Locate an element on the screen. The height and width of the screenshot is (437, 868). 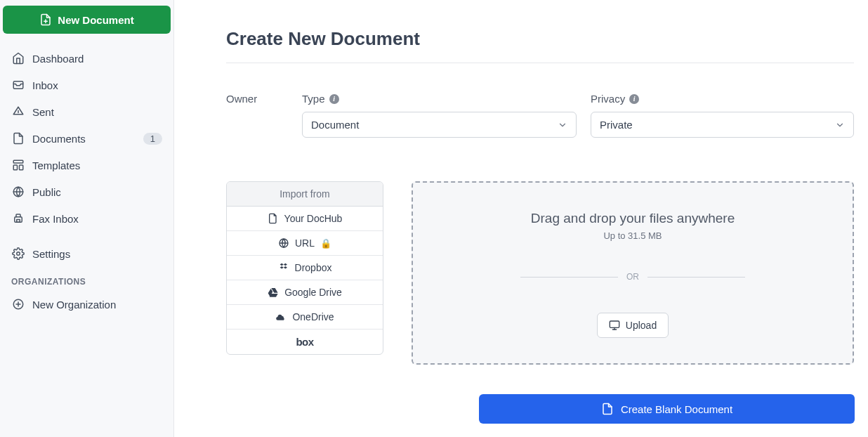
google-drive-icon is located at coordinates (273, 292).